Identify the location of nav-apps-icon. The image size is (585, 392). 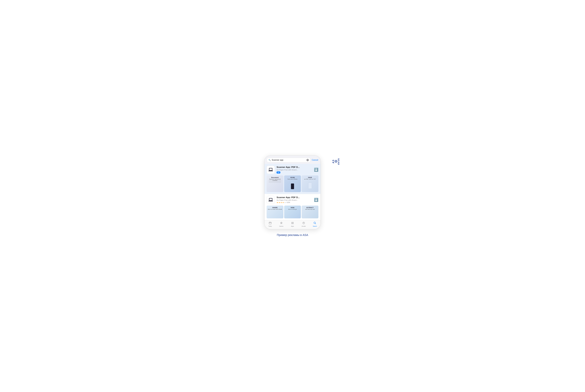
(293, 224).